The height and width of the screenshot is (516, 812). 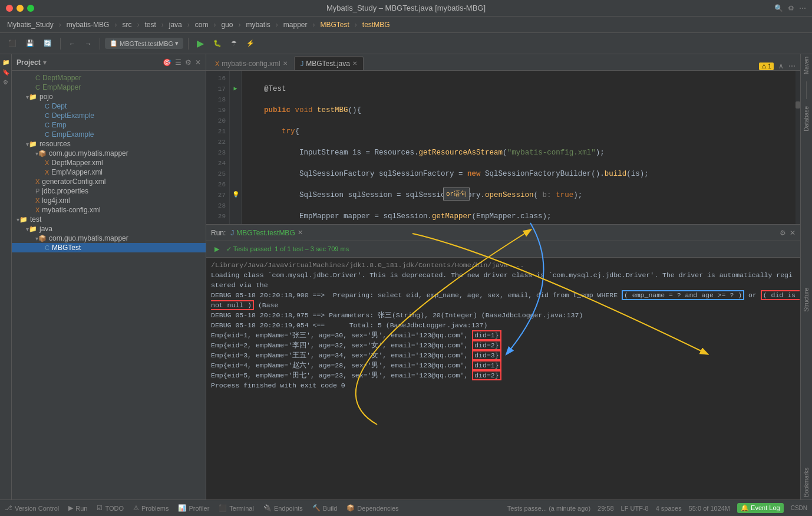 What do you see at coordinates (779, 8) in the screenshot?
I see `search-icon: 🔍` at bounding box center [779, 8].